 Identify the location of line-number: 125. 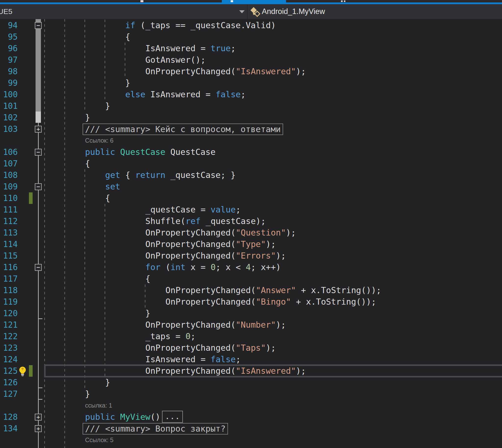
(9, 371).